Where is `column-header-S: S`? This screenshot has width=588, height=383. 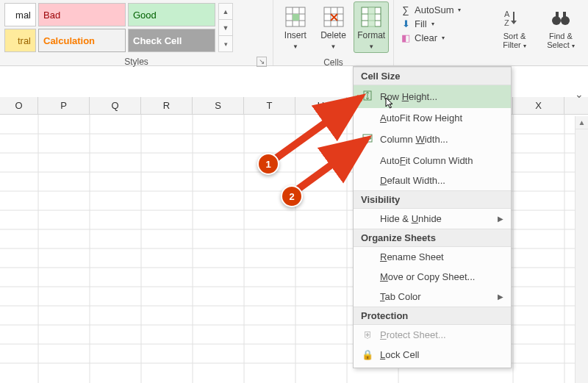 column-header-S: S is located at coordinates (218, 106).